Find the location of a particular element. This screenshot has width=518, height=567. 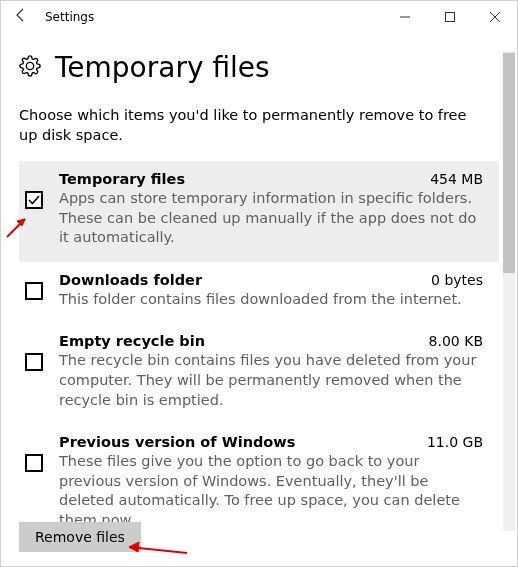

item-size: 11.0 GB is located at coordinates (455, 442).